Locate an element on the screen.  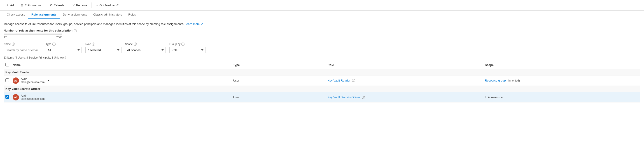
filter-groupby-group: Group by i Role Name Type Scope is located at coordinates (188, 48).